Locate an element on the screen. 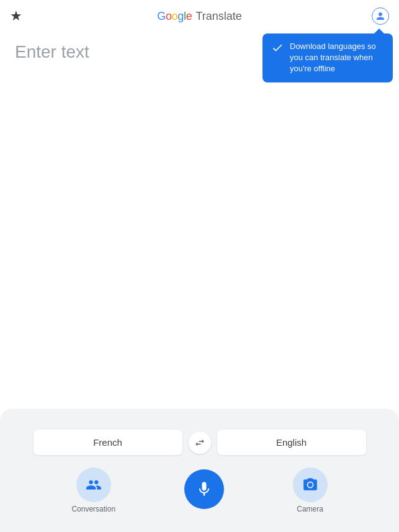 This screenshot has height=532, width=399. camera-button: Camera is located at coordinates (310, 490).